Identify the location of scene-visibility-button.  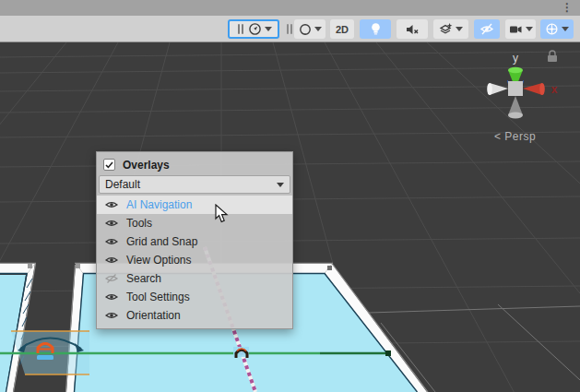
(487, 30).